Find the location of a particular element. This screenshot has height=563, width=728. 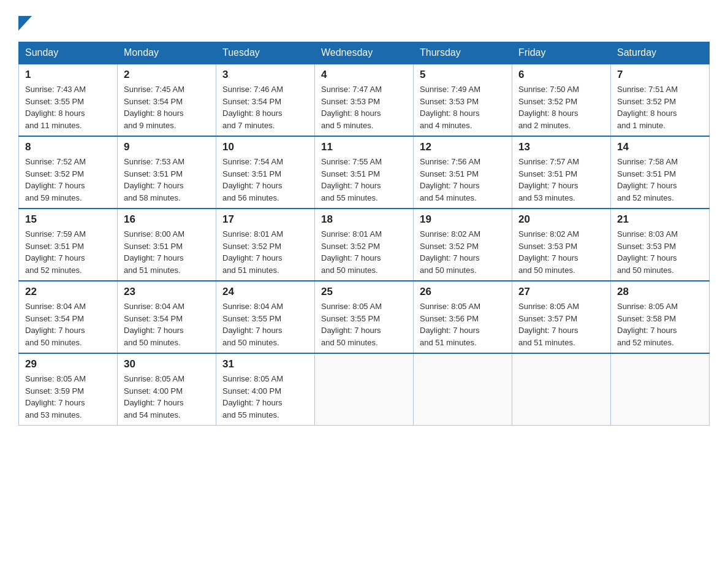

day-info: Sunrise: 7:56 AMSunset: 3:51 PMDaylight:… is located at coordinates (463, 180).